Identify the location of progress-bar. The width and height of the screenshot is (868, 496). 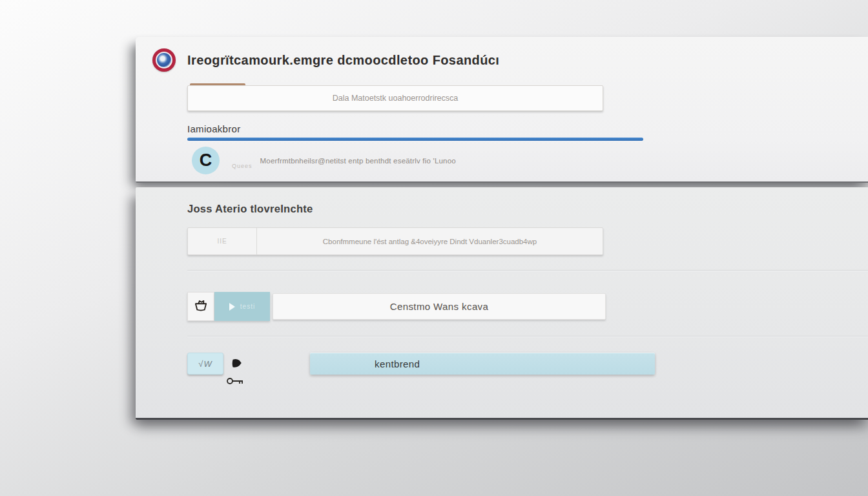
(415, 140).